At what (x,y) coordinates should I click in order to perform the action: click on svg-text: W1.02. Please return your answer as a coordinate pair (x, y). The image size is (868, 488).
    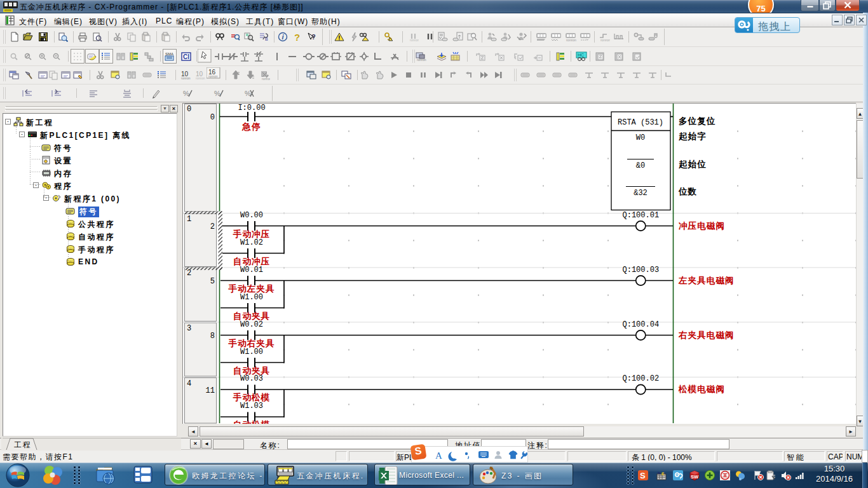
    Looking at the image, I should click on (252, 243).